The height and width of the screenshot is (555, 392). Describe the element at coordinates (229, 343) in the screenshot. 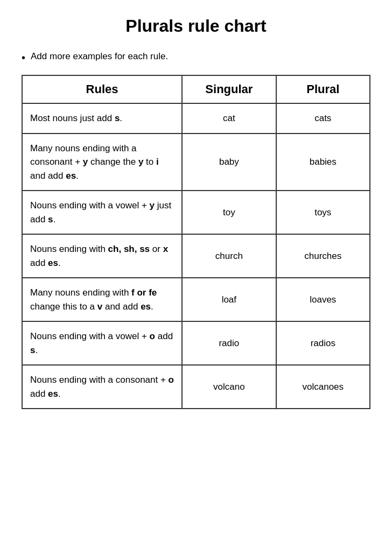

I see `singular-cell-5: radio` at that location.